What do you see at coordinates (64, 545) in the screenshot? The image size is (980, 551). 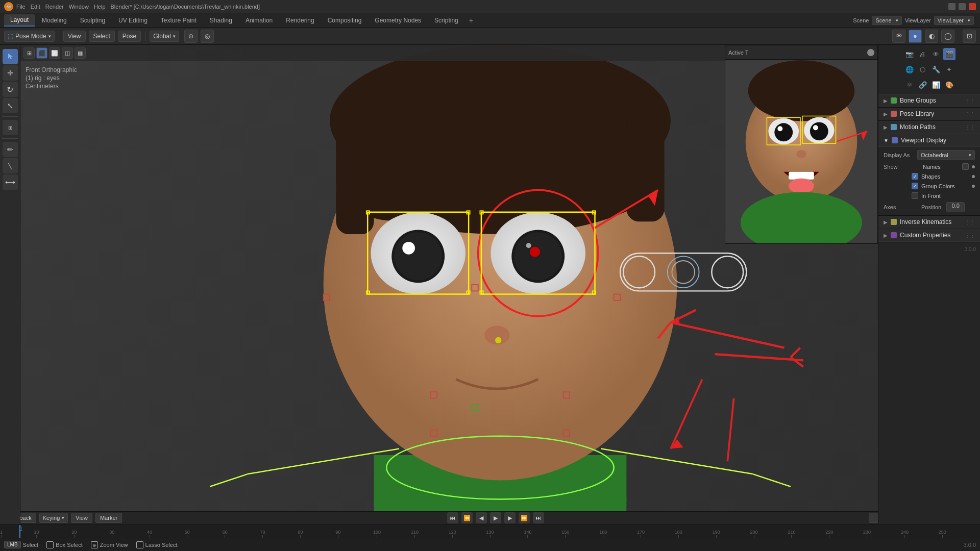 I see `status-box-select: Box Select` at bounding box center [64, 545].